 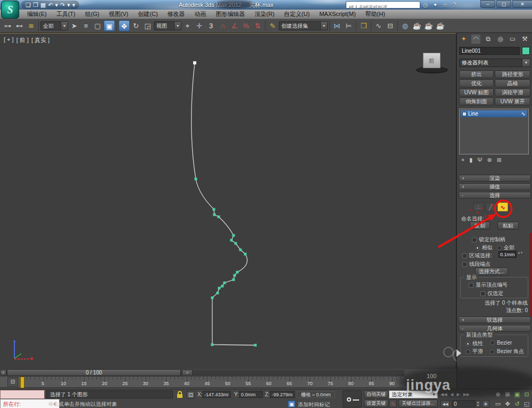 What do you see at coordinates (495, 63) in the screenshot?
I see `modifier-list-dropdown: 修改器列表 ▾` at bounding box center [495, 63].